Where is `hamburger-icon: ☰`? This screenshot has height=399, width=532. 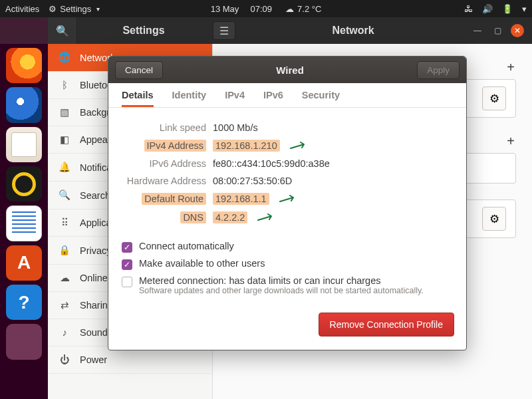
hamburger-icon: ☰ is located at coordinates (224, 31).